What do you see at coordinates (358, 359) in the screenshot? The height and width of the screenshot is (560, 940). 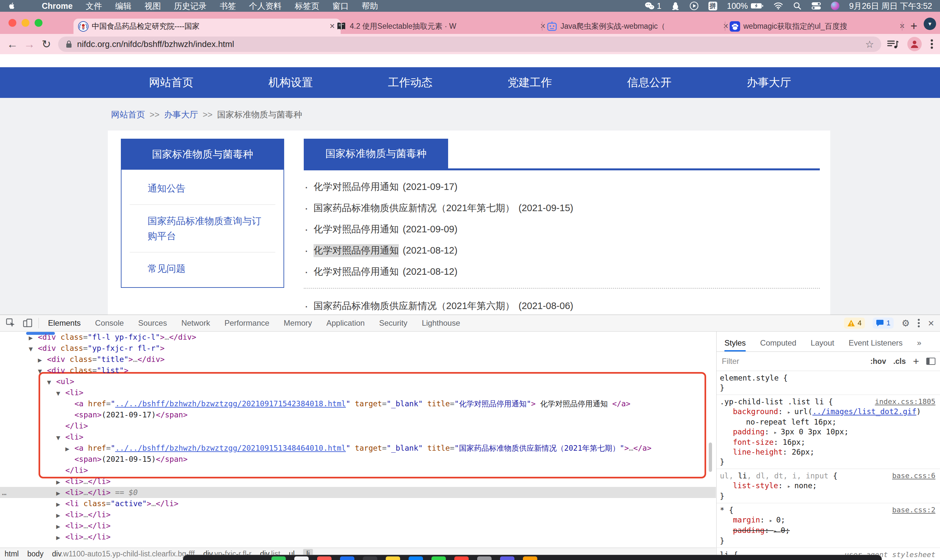 I see `tree-row: ▶<div class="title">…</div>` at bounding box center [358, 359].